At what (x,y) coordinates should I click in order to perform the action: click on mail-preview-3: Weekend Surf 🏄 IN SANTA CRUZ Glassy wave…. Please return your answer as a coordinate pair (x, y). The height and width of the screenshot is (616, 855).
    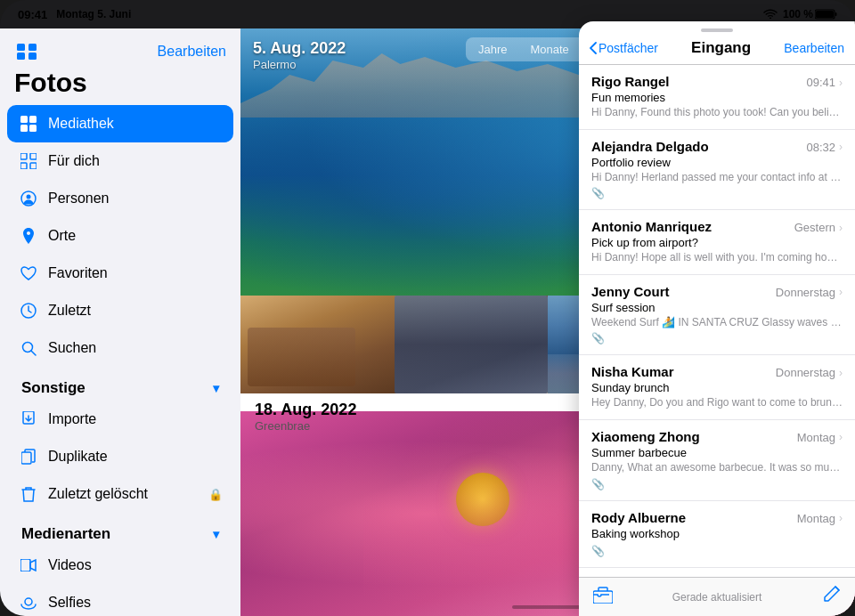
    Looking at the image, I should click on (717, 323).